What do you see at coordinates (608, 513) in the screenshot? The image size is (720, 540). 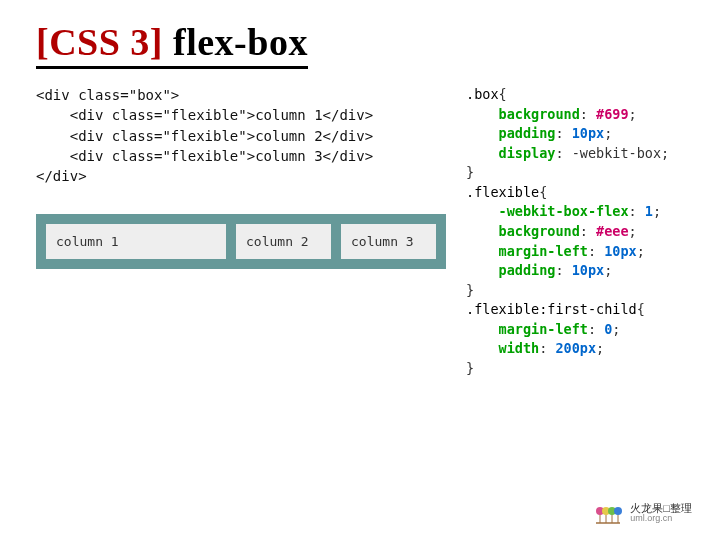 I see `pitaya-icon` at bounding box center [608, 513].